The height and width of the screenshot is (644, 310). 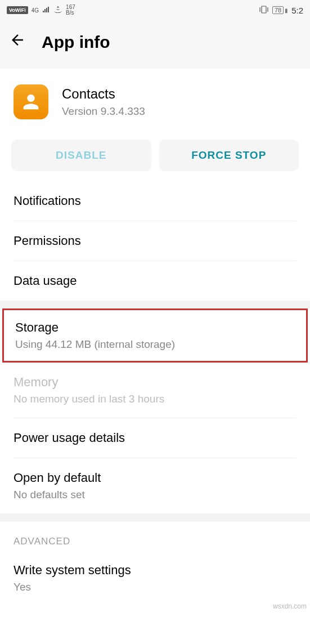 I want to click on action-buttons: DISABLE FORCE STOP, so click(x=155, y=157).